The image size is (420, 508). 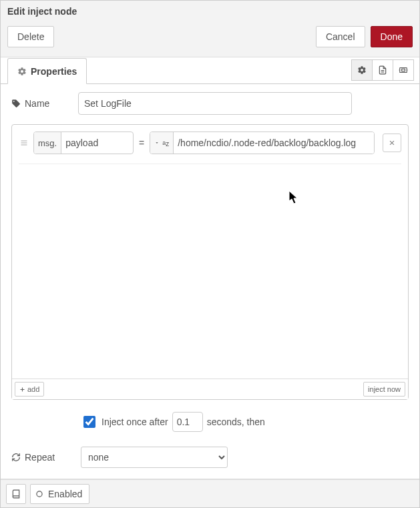 I want to click on repeat-row: Repeat none, so click(x=210, y=457).